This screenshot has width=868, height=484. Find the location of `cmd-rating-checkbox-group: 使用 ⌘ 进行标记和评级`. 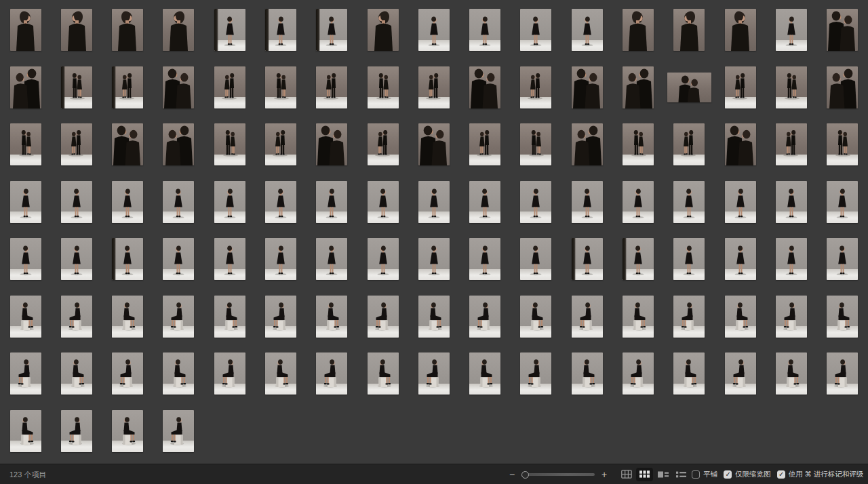

cmd-rating-checkbox-group: 使用 ⌘ 进行标记和评级 is located at coordinates (821, 475).